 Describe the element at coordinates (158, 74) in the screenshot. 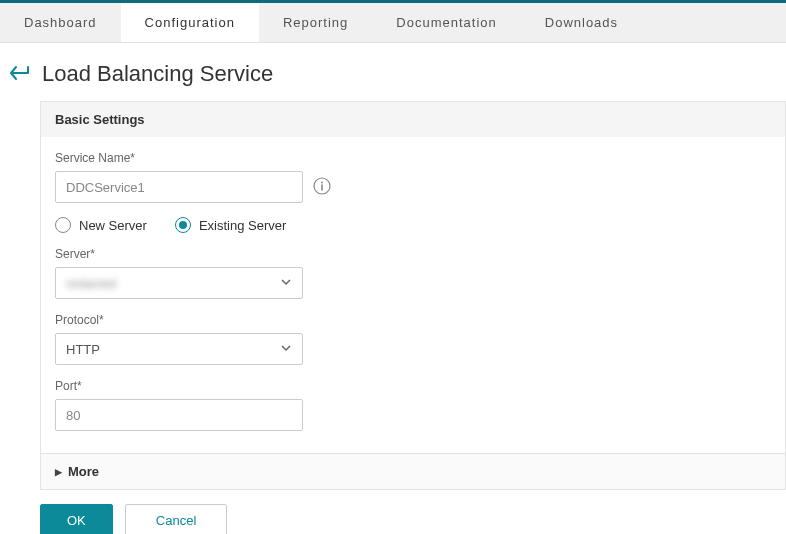

I see `page-title: Load Balancing Service` at that location.